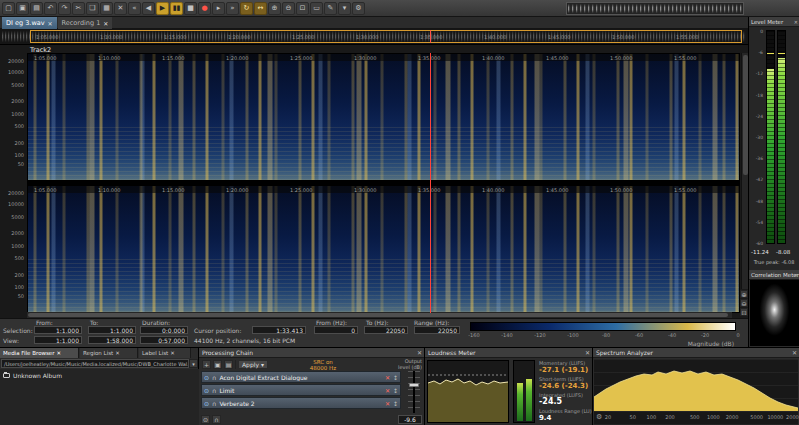 The height and width of the screenshot is (425, 799). What do you see at coordinates (232, 8) in the screenshot?
I see `goto-end-icon: »` at bounding box center [232, 8].